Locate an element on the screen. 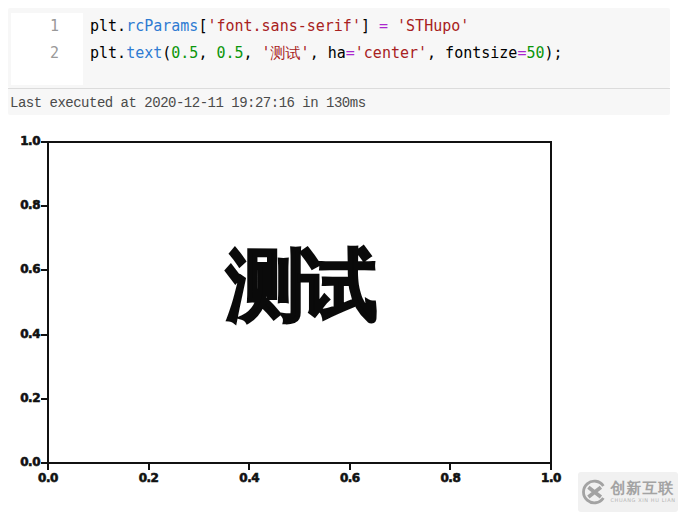  line-number-gutter: 12 is located at coordinates (47, 49).